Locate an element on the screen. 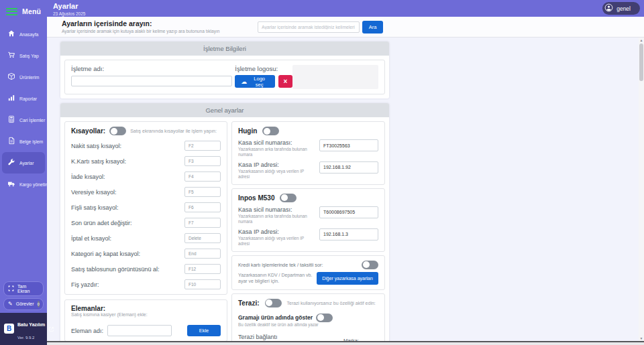 This screenshot has height=345, width=644. gram-hint: Bu özellik deaktif ise ürün adı altında … is located at coordinates (309, 324).